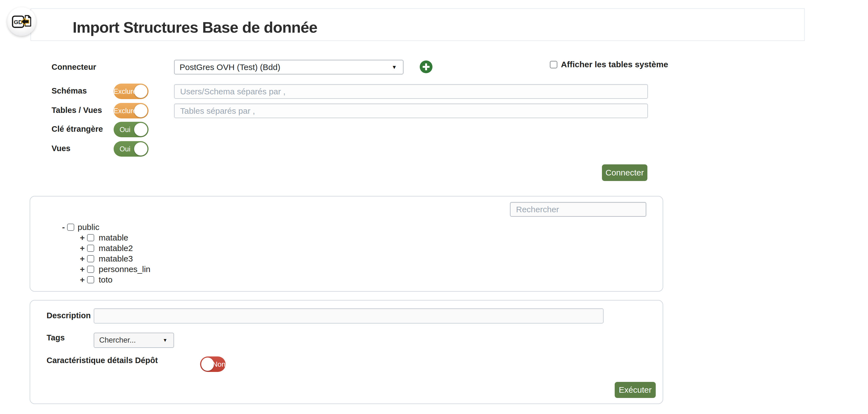  What do you see at coordinates (69, 316) in the screenshot?
I see `description-label: Description` at bounding box center [69, 316].